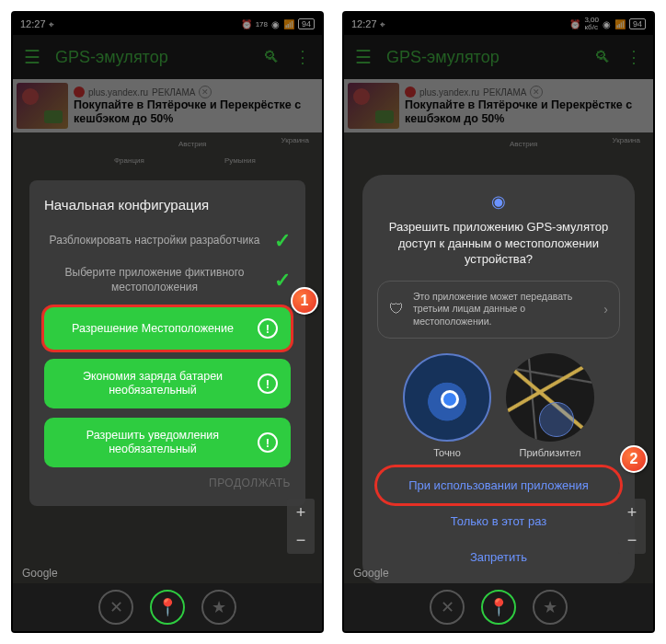 The image size is (666, 644). I want to click on callout-badge-1: 1, so click(304, 301).